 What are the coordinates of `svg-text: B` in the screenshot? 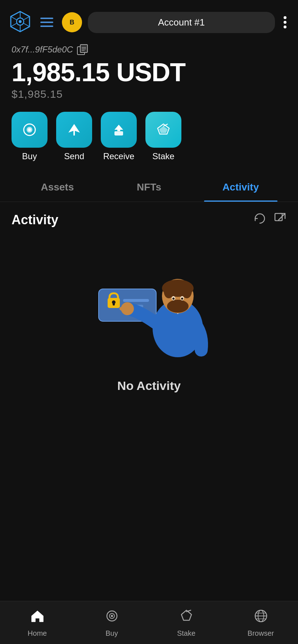 It's located at (72, 22).